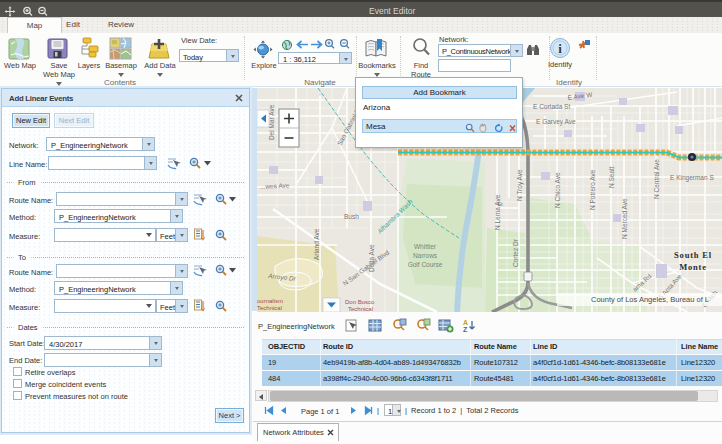  I want to click on svg-text: Bush, so click(352, 216).